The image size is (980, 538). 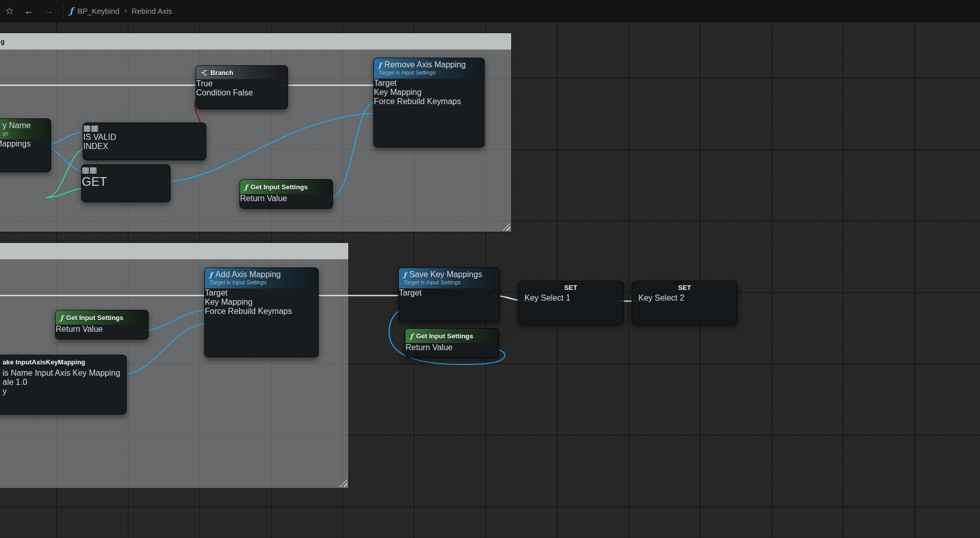 I want to click on breadcrumb-root: BP_Keybind, so click(x=98, y=11).